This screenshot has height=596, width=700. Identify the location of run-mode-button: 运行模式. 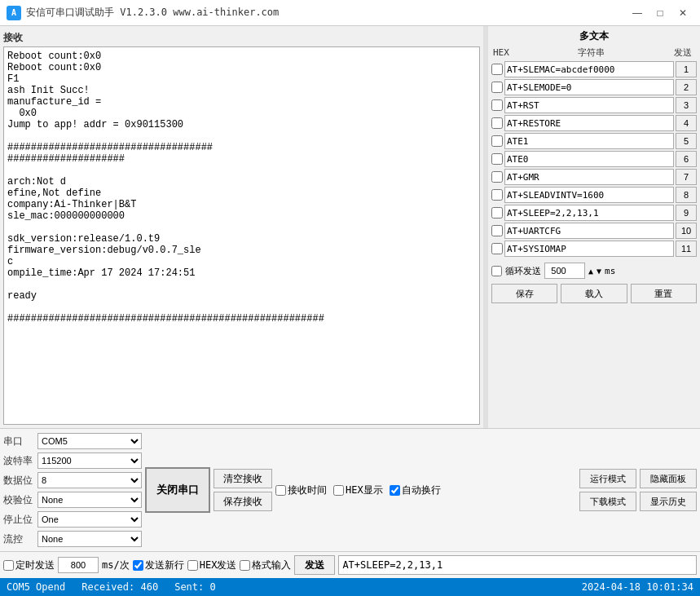
(608, 479).